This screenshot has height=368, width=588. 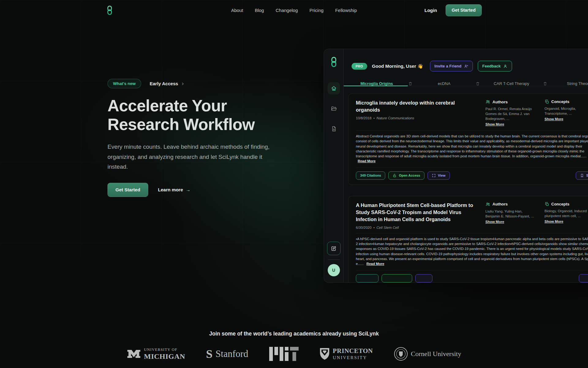 What do you see at coordinates (284, 354) in the screenshot?
I see `university-logo-mit` at bounding box center [284, 354].